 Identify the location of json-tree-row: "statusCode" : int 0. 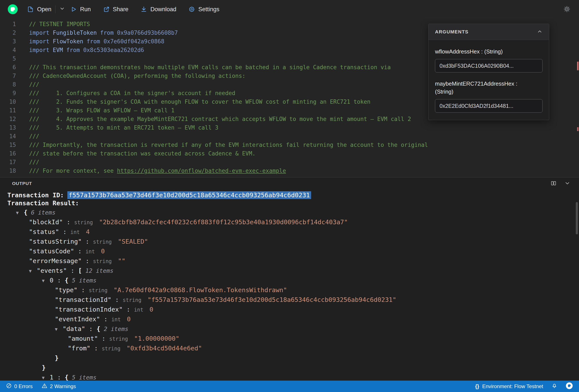
(293, 251).